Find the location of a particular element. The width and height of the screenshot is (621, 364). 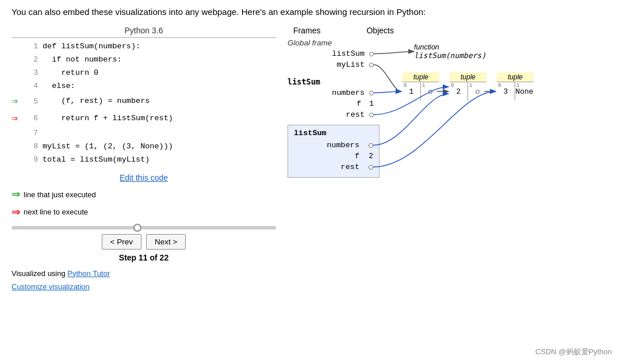

tuples-row: tuple 01 1 tuple is located at coordinates (506, 86).